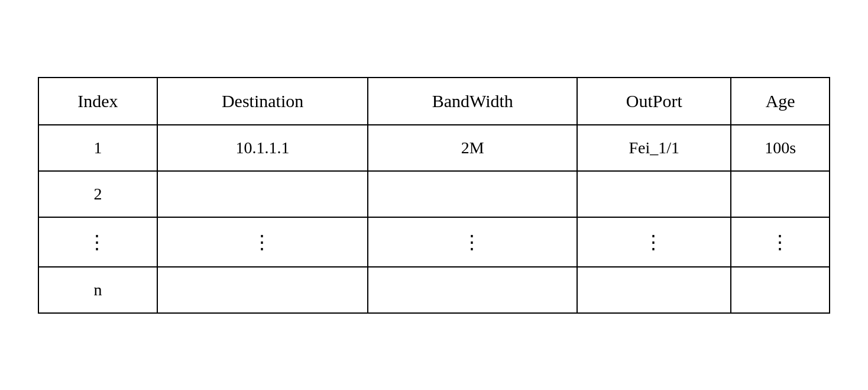 This screenshot has height=390, width=868. What do you see at coordinates (472, 242) in the screenshot?
I see `cell-bandwidth-ellipsis: ⋮` at bounding box center [472, 242].